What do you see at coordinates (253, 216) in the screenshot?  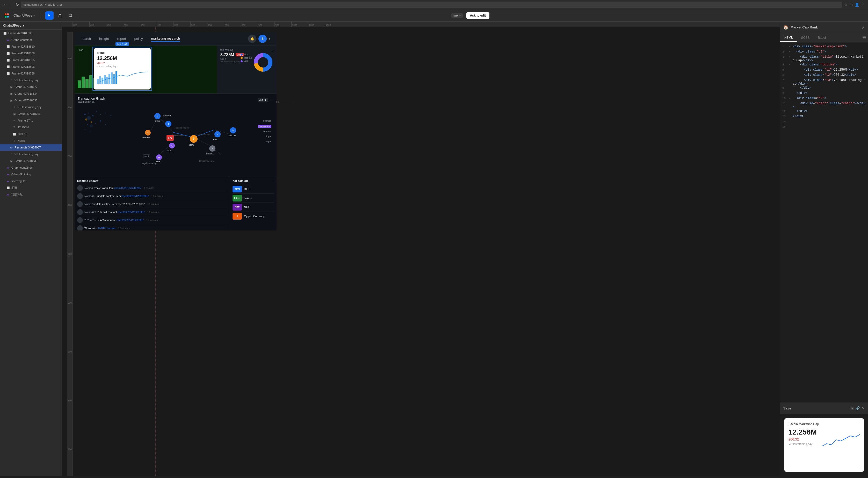 I see `catalog-item-crypto: ₿ Cyrpto Currency` at bounding box center [253, 216].